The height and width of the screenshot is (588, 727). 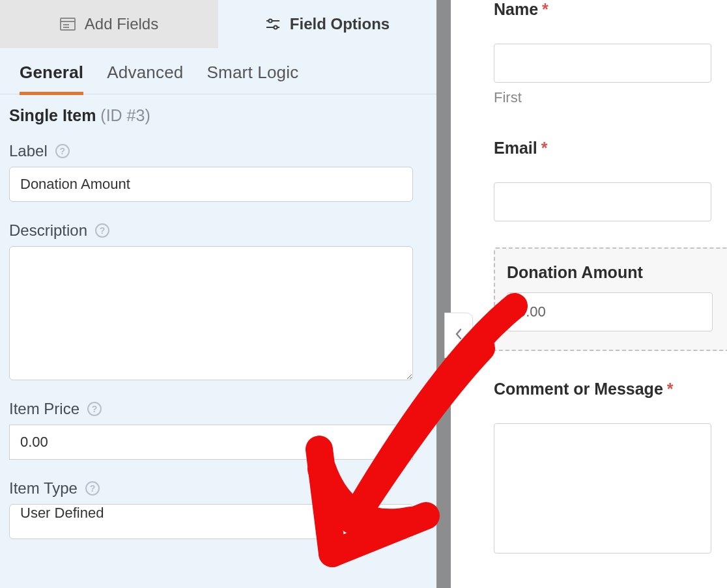 I want to click on comment-label: Comment or Message, so click(x=578, y=389).